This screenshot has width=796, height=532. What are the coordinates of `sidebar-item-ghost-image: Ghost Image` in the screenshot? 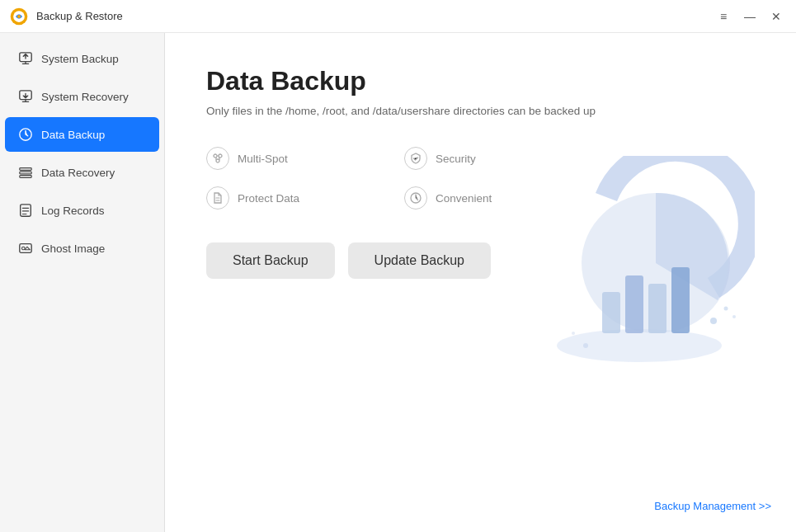 It's located at (82, 248).